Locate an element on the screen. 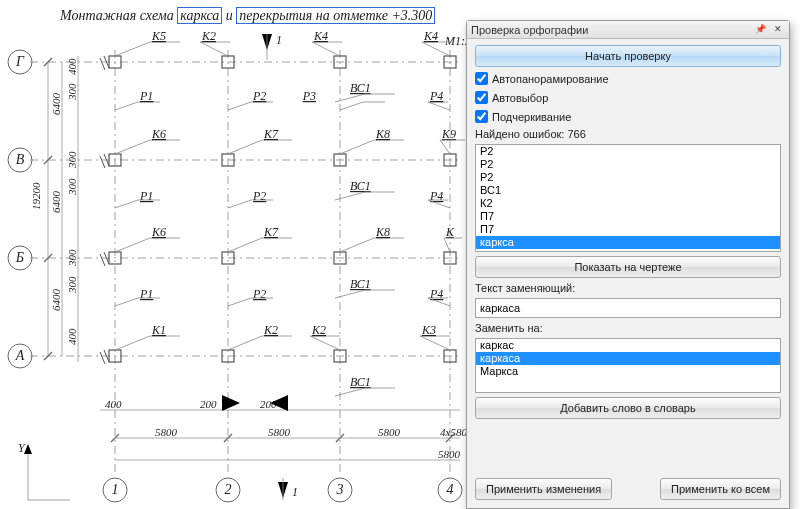 This screenshot has width=800, height=509. svg-text: 4х580 is located at coordinates (454, 432).